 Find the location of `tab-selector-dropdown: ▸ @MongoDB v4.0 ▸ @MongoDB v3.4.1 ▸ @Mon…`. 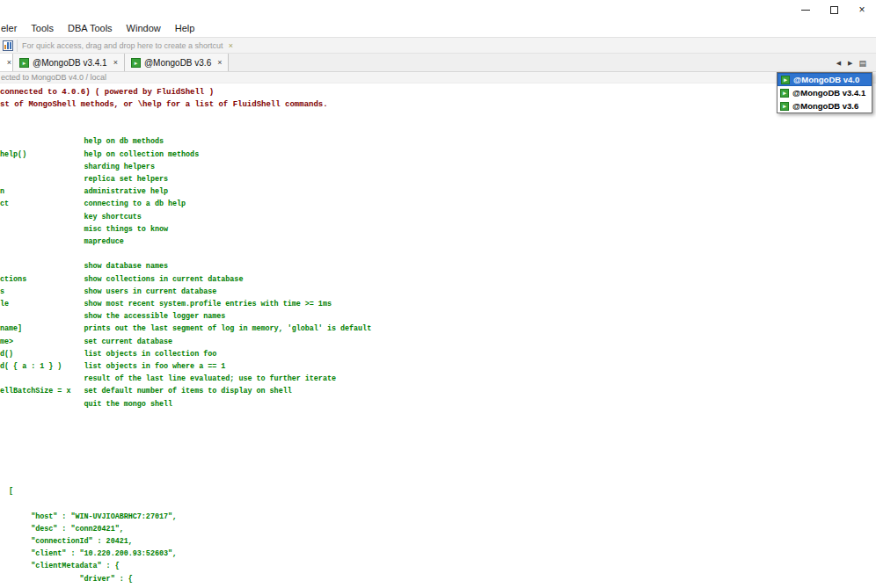

tab-selector-dropdown: ▸ @MongoDB v4.0 ▸ @MongoDB v3.4.1 ▸ @Mon… is located at coordinates (825, 93).